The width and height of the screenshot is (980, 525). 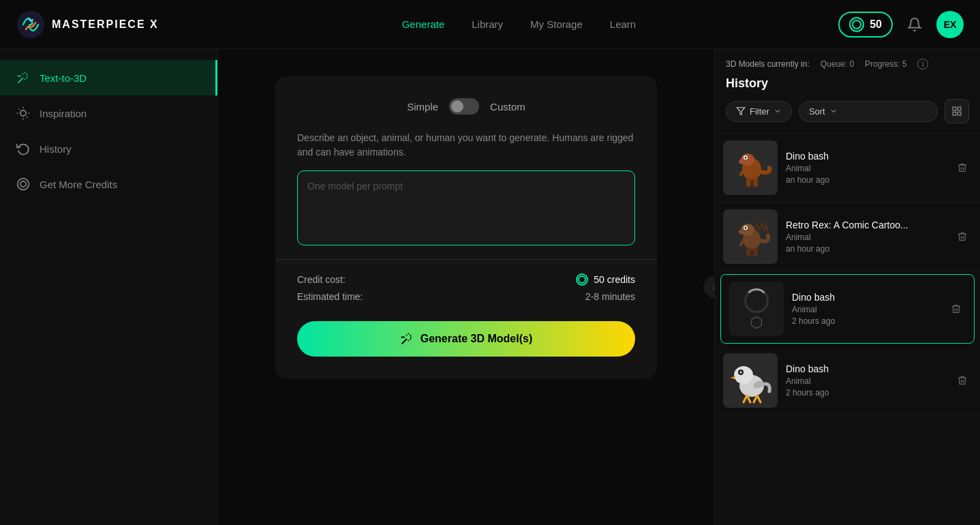 I want to click on history-item: Dino bash Animal 2 hours ago, so click(x=848, y=380).